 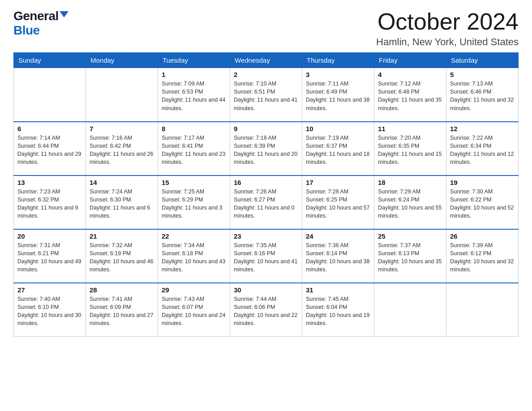 I want to click on title-section: October 2024 Hamlin, New York, United St…, so click(x=447, y=29).